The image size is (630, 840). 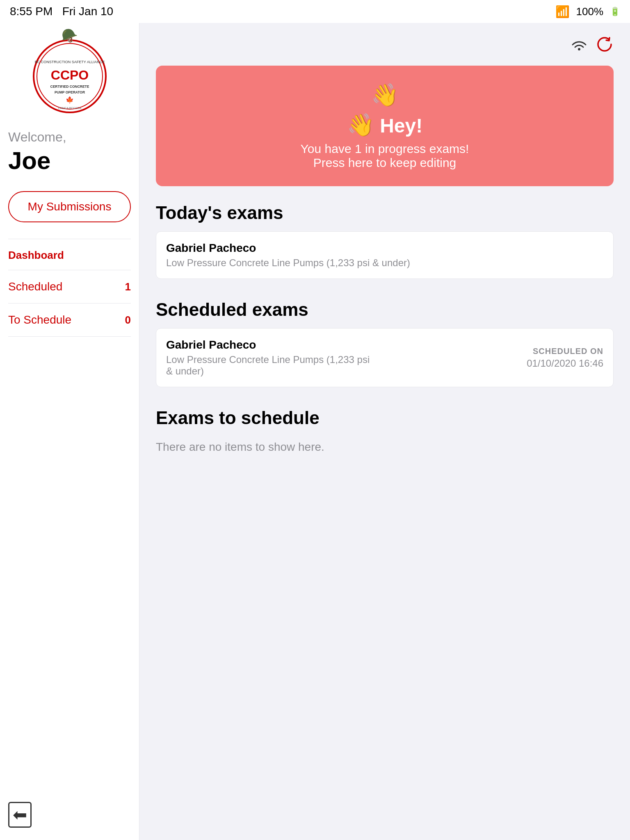 I want to click on banner-title: 👋 Hey!, so click(x=385, y=125).